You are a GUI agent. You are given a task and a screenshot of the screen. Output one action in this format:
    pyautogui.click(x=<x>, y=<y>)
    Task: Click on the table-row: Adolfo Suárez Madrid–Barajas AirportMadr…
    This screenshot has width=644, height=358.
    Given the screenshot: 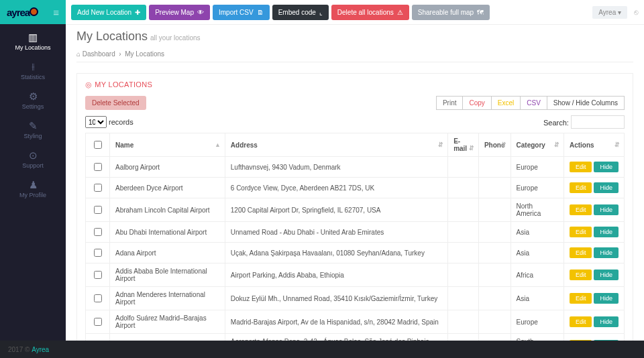 What is the action you would take?
    pyautogui.click(x=356, y=322)
    